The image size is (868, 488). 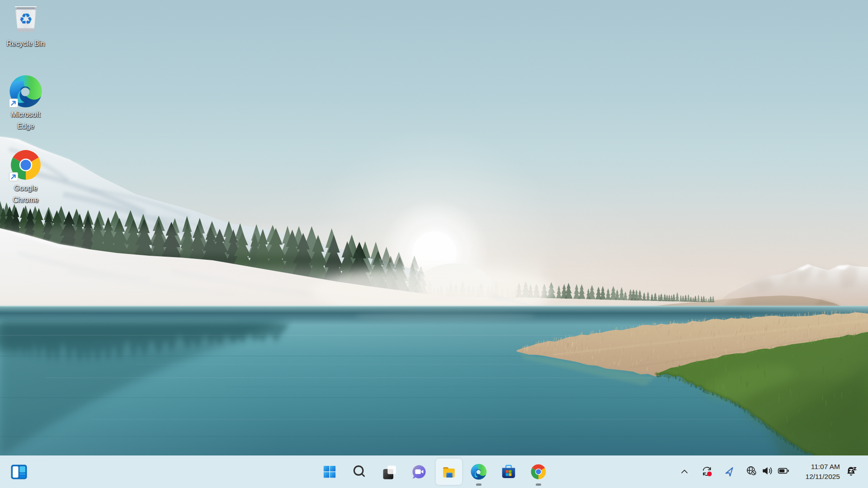 I want to click on location-icon, so click(x=729, y=472).